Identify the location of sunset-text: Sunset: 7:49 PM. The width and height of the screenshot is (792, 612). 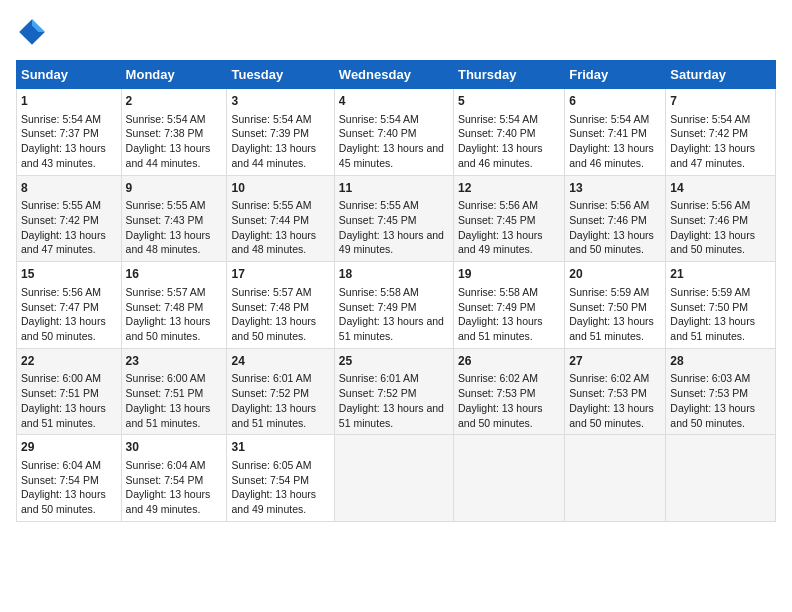
(378, 307).